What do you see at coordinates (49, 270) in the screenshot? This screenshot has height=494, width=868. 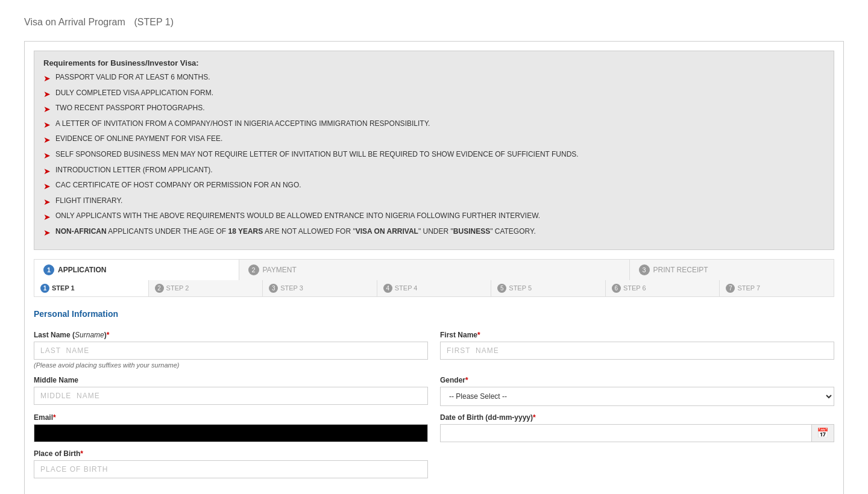 I see `step-num-1: 1` at bounding box center [49, 270].